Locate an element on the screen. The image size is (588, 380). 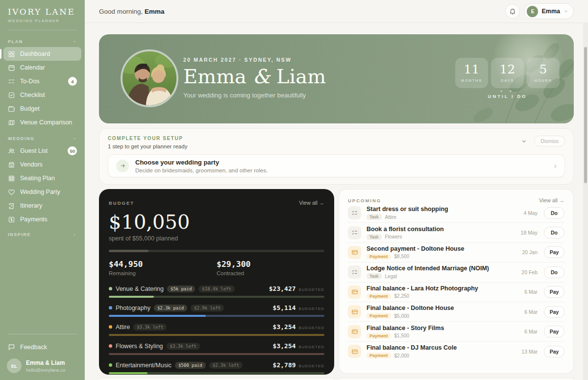
notifications-button is located at coordinates (513, 11).